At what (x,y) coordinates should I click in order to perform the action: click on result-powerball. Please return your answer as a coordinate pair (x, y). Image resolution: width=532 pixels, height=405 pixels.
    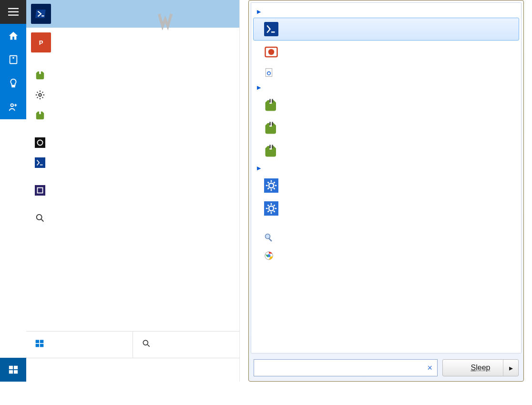
    Looking at the image, I should click on (133, 218).